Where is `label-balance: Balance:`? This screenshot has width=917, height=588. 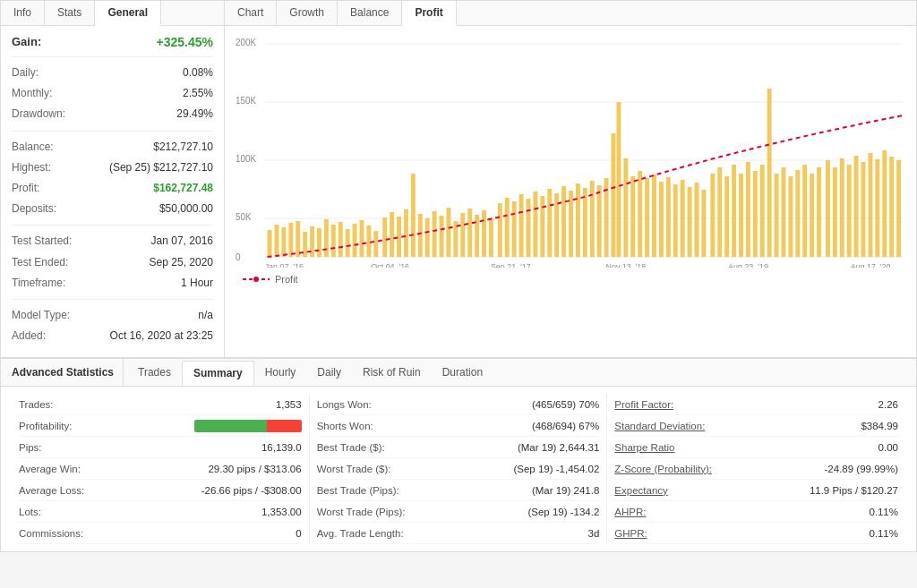
label-balance: Balance: is located at coordinates (32, 147).